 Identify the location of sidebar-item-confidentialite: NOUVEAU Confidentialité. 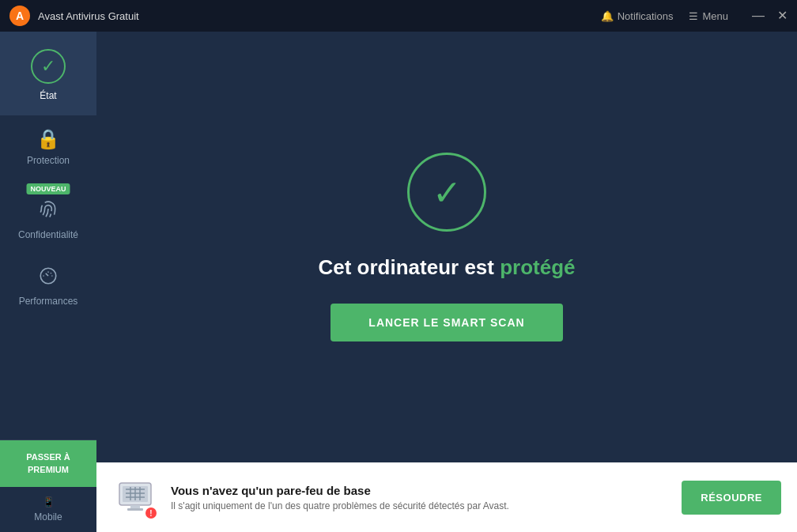
(48, 214).